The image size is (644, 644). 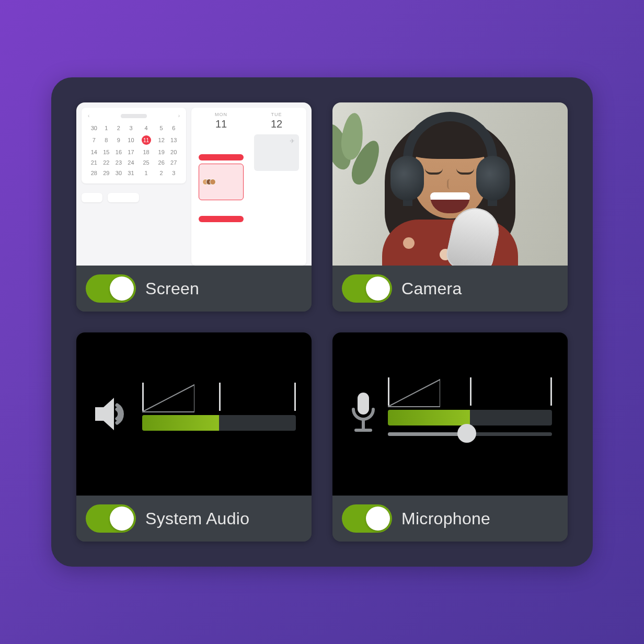 What do you see at coordinates (277, 124) in the screenshot?
I see `day-number: 12` at bounding box center [277, 124].